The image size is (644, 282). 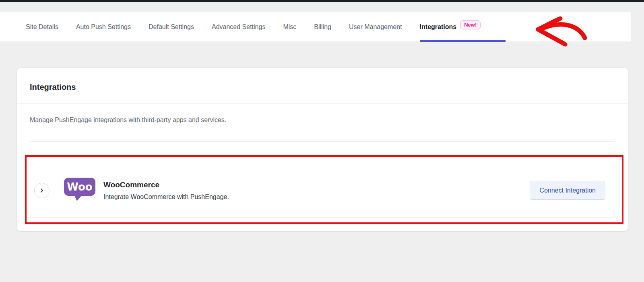 I want to click on card-description: Manage PushEngage integrations with thir…, so click(x=322, y=120).